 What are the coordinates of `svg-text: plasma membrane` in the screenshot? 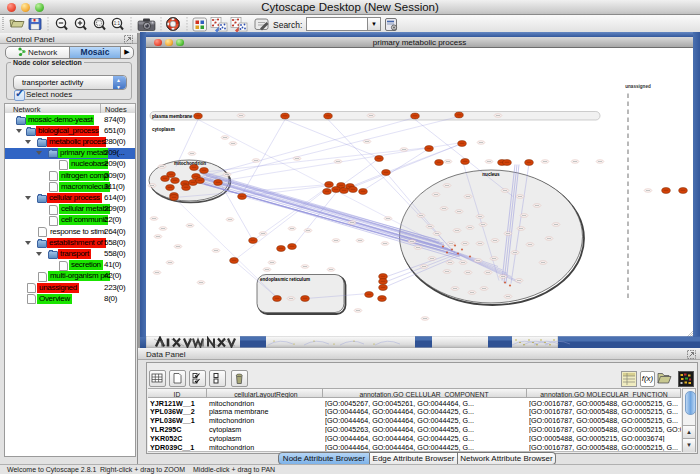 It's located at (172, 116).